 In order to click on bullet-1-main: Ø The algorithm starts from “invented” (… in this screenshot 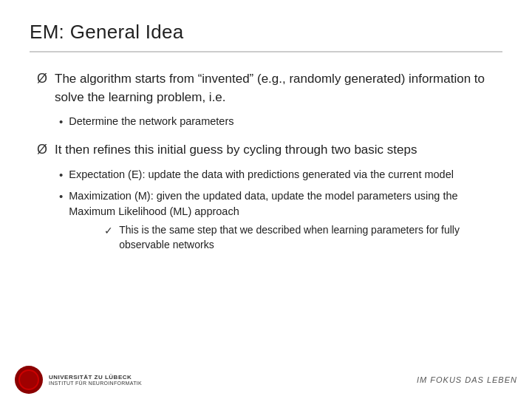, I will do `click(266, 89)`.